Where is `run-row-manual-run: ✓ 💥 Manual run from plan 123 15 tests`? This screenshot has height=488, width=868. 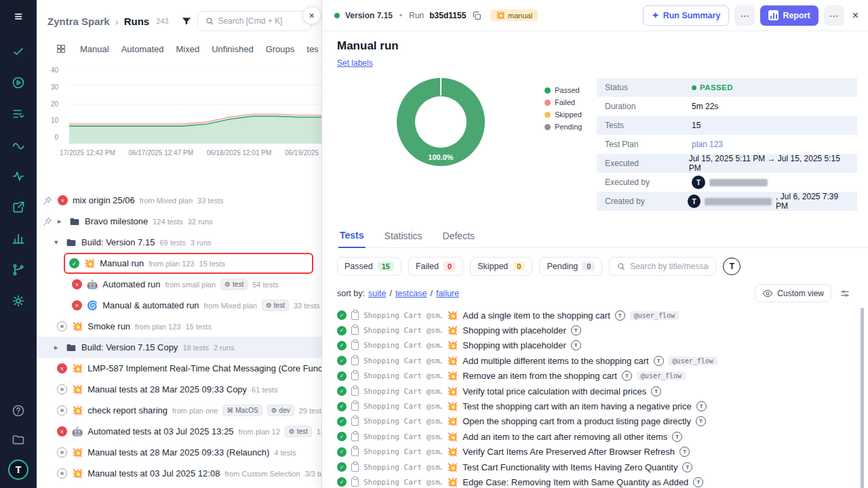
run-row-manual-run: ✓ 💥 Manual run from plan 123 15 tests is located at coordinates (189, 263).